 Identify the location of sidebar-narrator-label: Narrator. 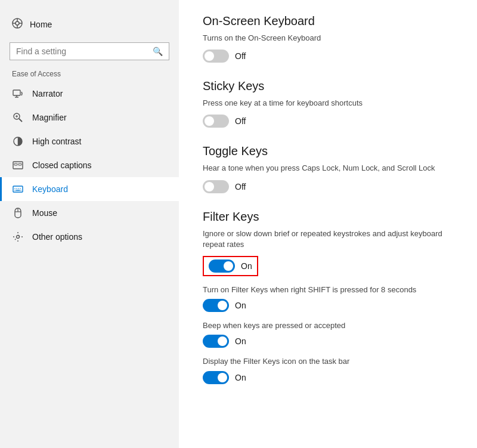
(48, 94).